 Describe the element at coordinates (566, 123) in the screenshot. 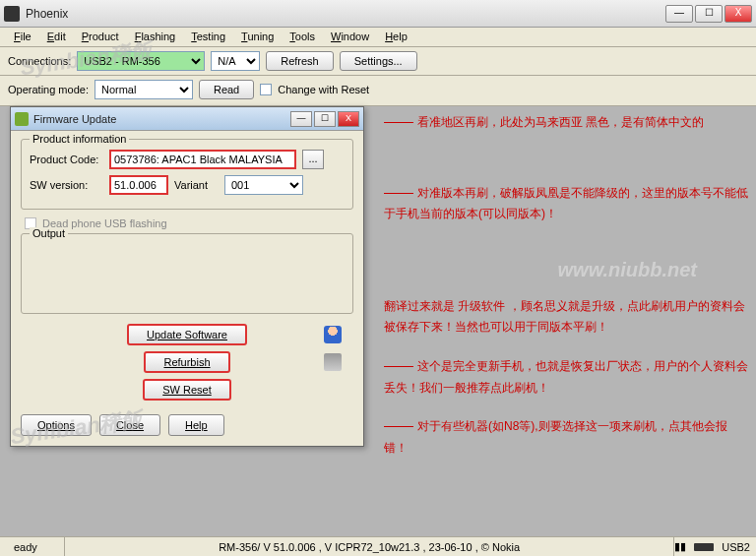

I see `annotation-1: 看准地区再刷，此处为马来西亚 黑色，是有简体中文的` at that location.